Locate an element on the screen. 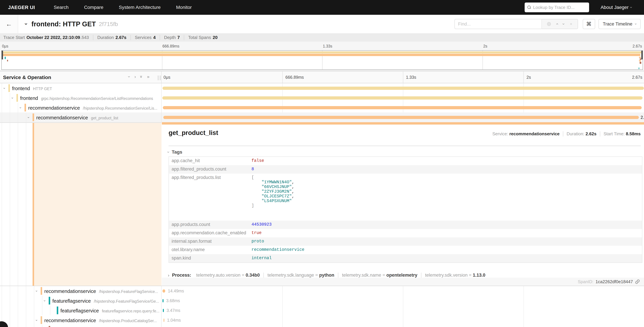 This screenshot has height=327, width=644. app-brand: JAEGER UI is located at coordinates (22, 8).